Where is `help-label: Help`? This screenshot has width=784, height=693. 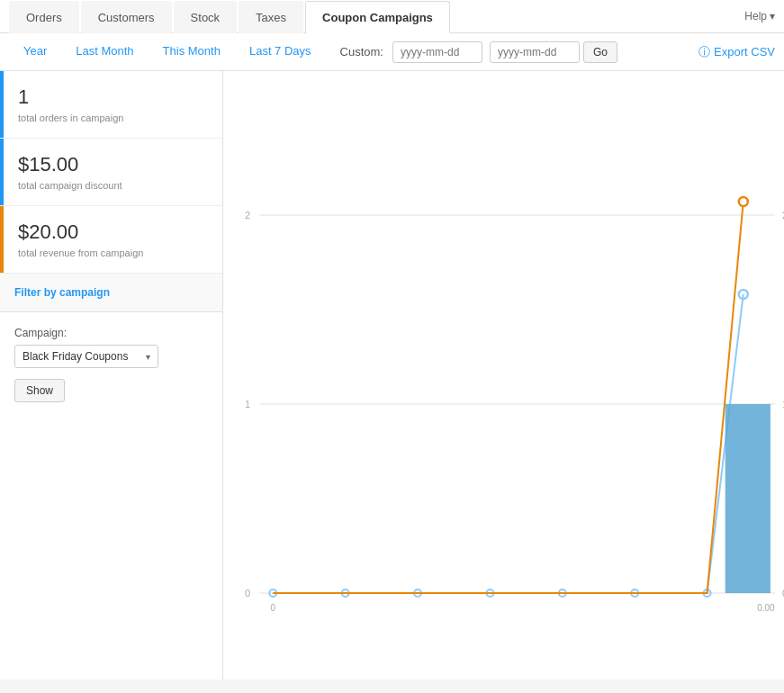 help-label: Help is located at coordinates (756, 16).